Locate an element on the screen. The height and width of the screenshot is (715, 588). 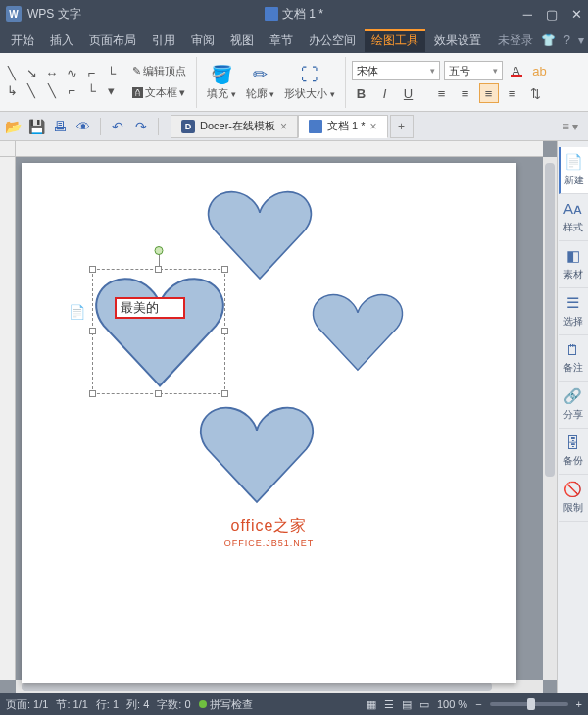
status-line: 行: 1 is located at coordinates (108, 704).